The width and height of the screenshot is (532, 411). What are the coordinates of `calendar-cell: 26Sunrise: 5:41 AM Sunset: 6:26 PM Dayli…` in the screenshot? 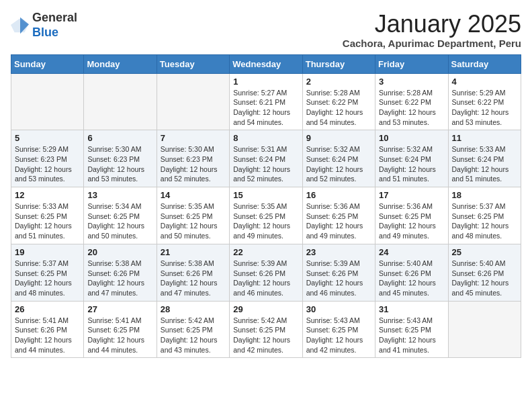 It's located at (48, 329).